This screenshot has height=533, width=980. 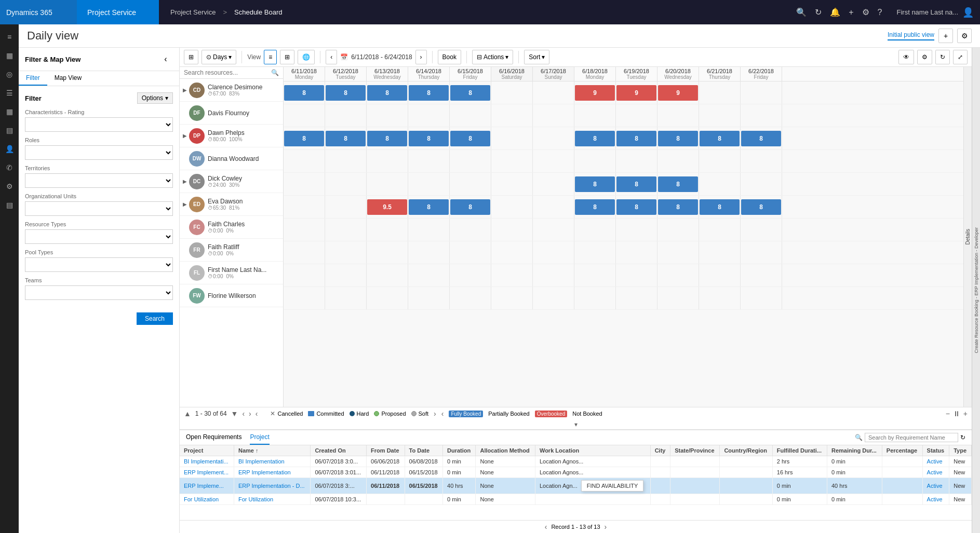 I want to click on view-settings-button: ⚙, so click(x=964, y=36).